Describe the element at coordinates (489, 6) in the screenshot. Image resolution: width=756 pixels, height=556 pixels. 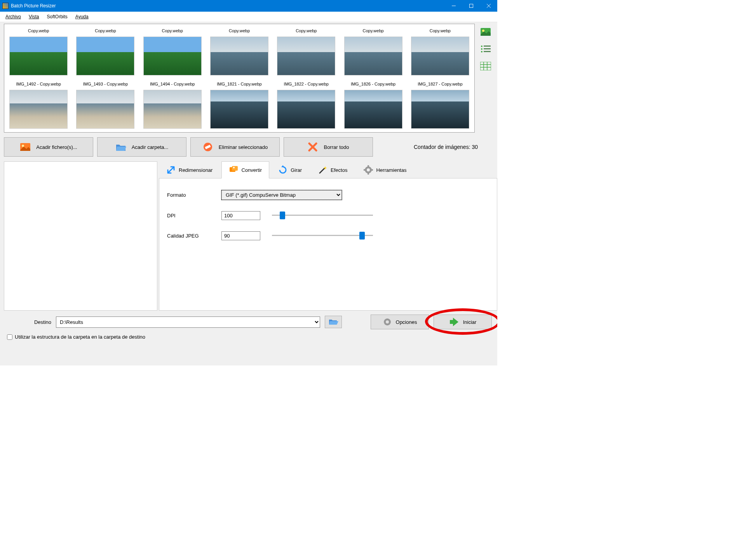
I see `close-button` at that location.